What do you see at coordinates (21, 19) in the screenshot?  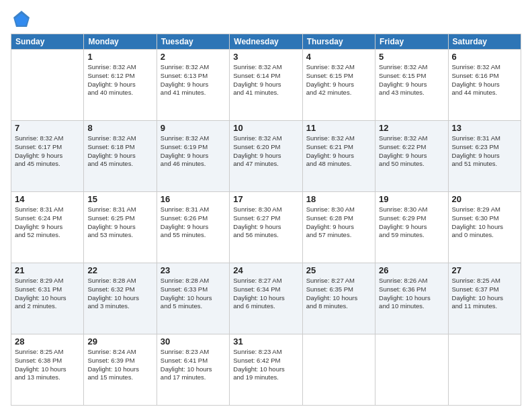 I see `logo-icon` at bounding box center [21, 19].